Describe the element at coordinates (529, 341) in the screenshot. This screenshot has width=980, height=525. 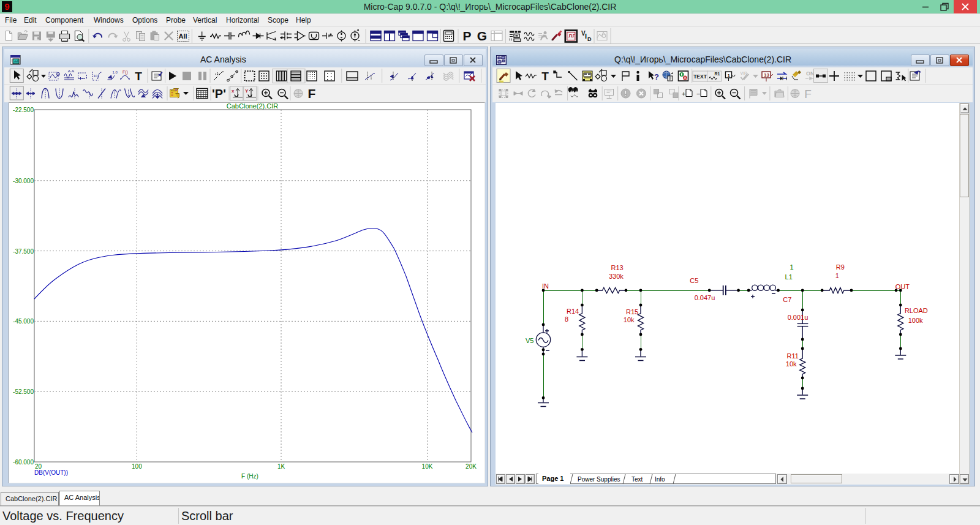
I see `svg-text: V5` at that location.